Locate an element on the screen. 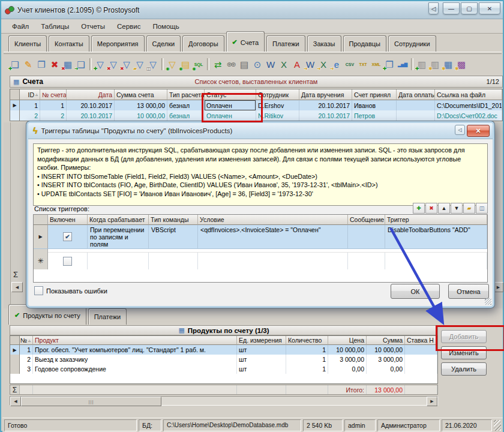  excel-document-icon: X is located at coordinates (284, 65).